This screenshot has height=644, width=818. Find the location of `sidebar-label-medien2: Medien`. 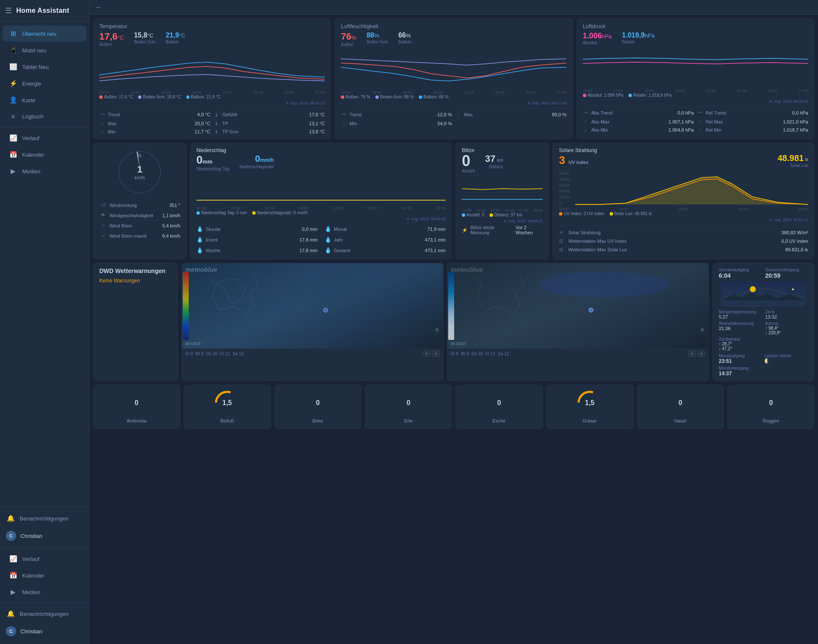

sidebar-label-medien2: Medien is located at coordinates (32, 592).